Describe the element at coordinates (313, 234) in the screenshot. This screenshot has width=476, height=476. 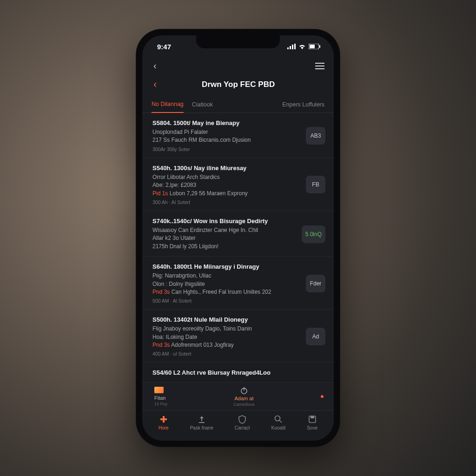
I see `item-badge: 5 0lnQ` at that location.